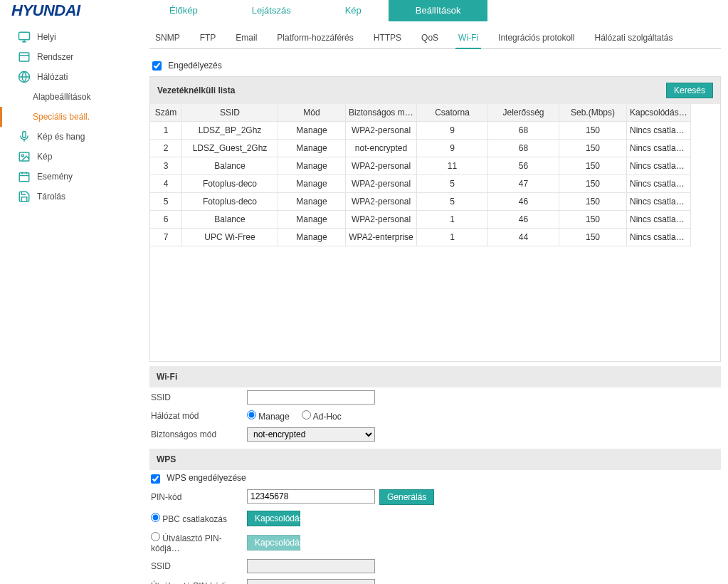  Describe the element at coordinates (231, 238) in the screenshot. I see `table-cell: UPC Wi-Free` at that location.